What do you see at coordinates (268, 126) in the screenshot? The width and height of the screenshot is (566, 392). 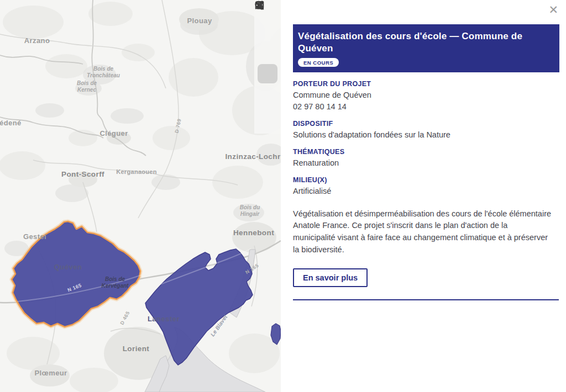 I see `print-button` at bounding box center [268, 126].